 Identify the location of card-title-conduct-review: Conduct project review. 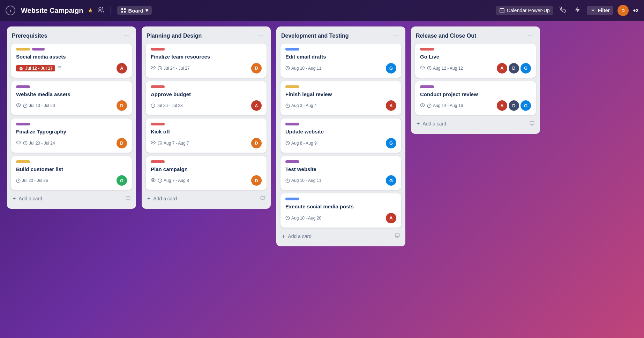
(475, 94).